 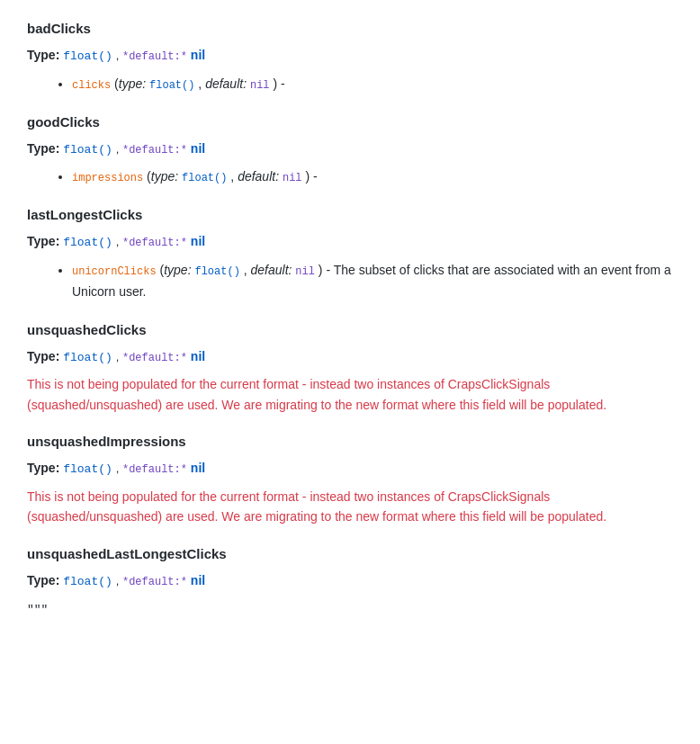 I want to click on warning-unsquashedClicks: This is not being populated for the curr…, so click(x=350, y=394).